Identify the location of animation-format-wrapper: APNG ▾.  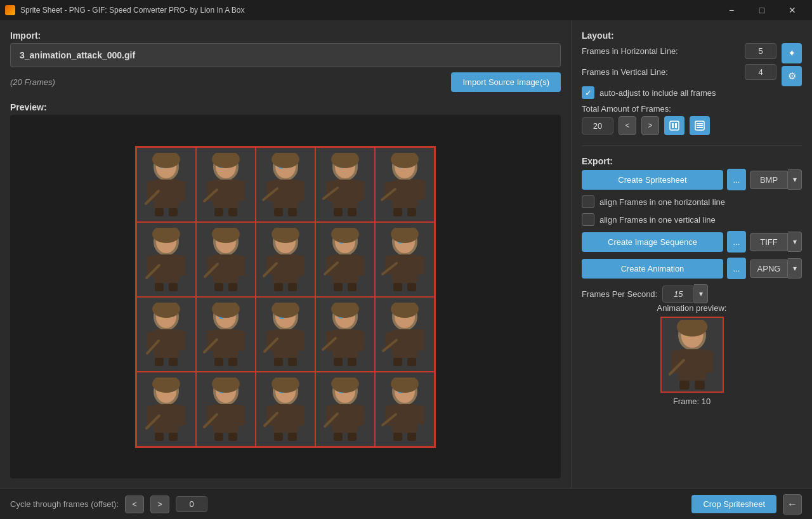
(776, 268).